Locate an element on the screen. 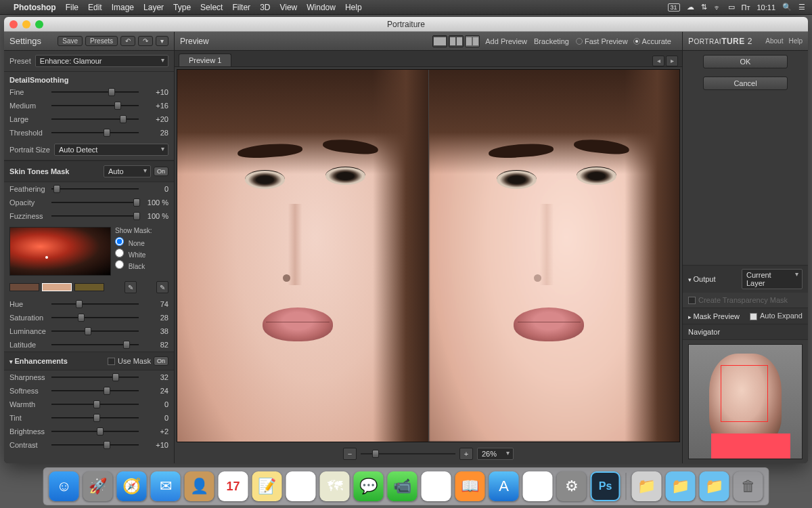  enhancements-title: Enhancements is located at coordinates (39, 361).